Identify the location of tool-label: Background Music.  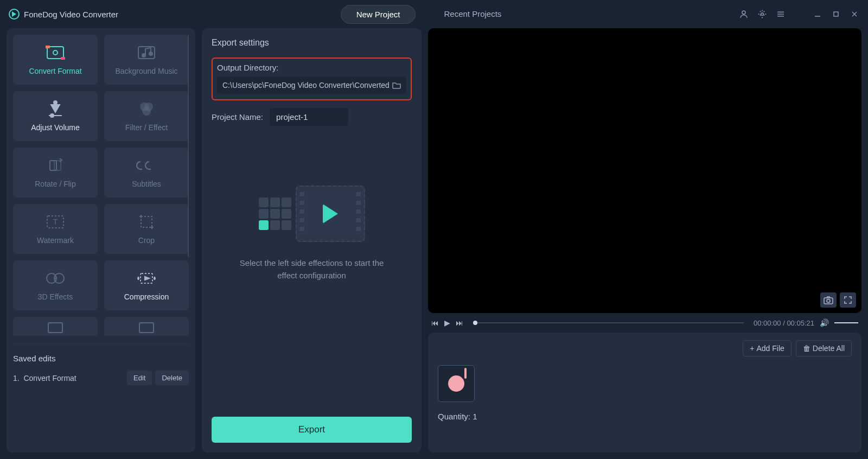
(146, 71).